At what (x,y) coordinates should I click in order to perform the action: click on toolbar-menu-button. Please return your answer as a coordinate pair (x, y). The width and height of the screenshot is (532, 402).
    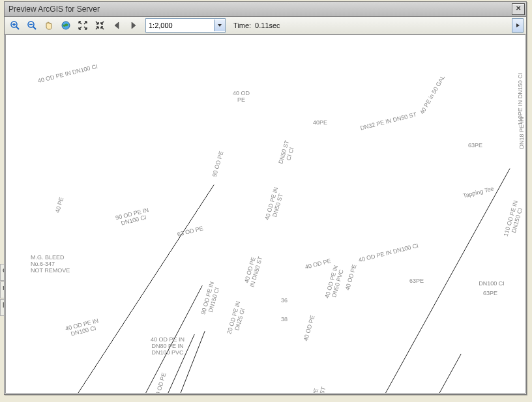
    Looking at the image, I should click on (518, 25).